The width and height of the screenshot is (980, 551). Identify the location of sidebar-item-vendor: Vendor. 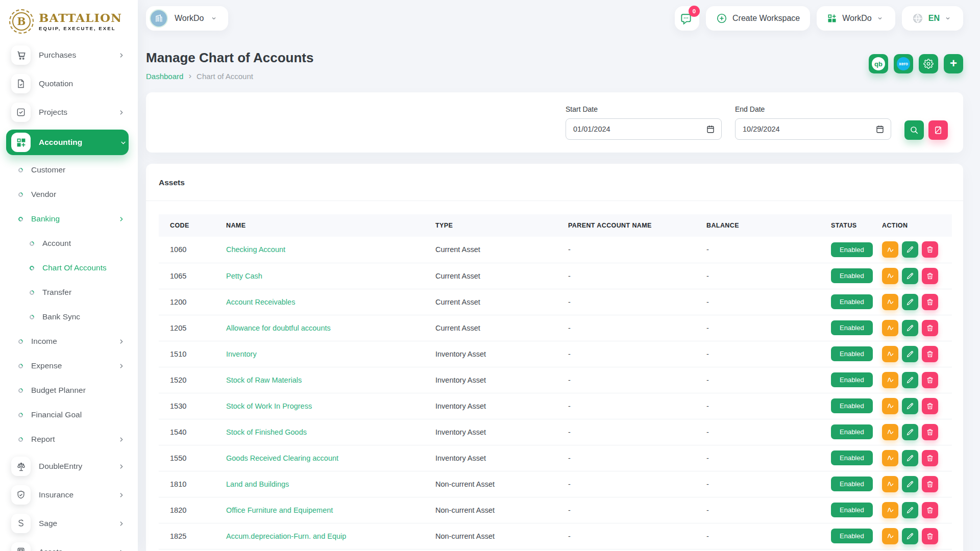
(67, 194).